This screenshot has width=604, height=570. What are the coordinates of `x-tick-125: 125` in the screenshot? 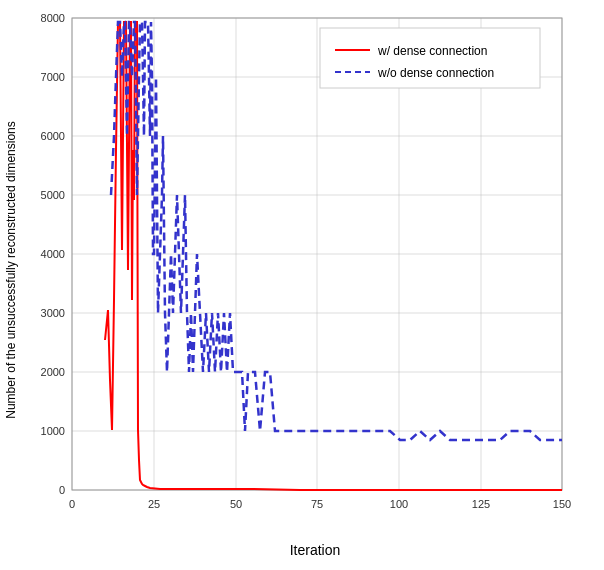 It's located at (481, 504).